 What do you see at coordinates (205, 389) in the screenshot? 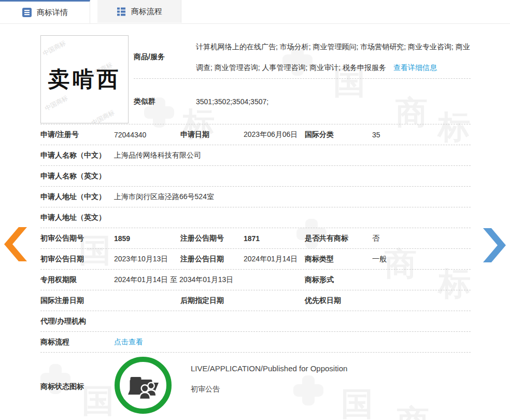
I see `status-line-chinese: 初审公告` at bounding box center [205, 389].